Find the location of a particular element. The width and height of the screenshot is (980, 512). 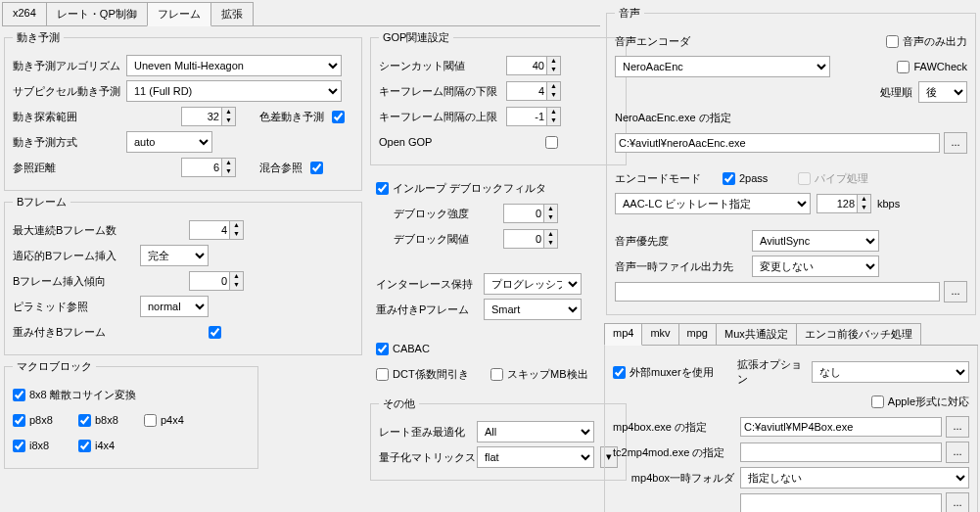

p8x8-label: p8x8 is located at coordinates (54, 420).